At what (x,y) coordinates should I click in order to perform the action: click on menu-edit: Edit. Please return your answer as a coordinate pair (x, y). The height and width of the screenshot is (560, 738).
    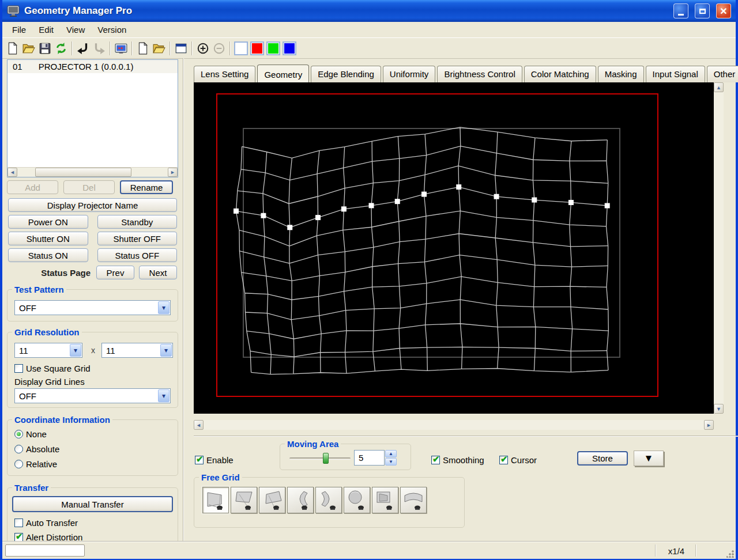
    Looking at the image, I should click on (46, 30).